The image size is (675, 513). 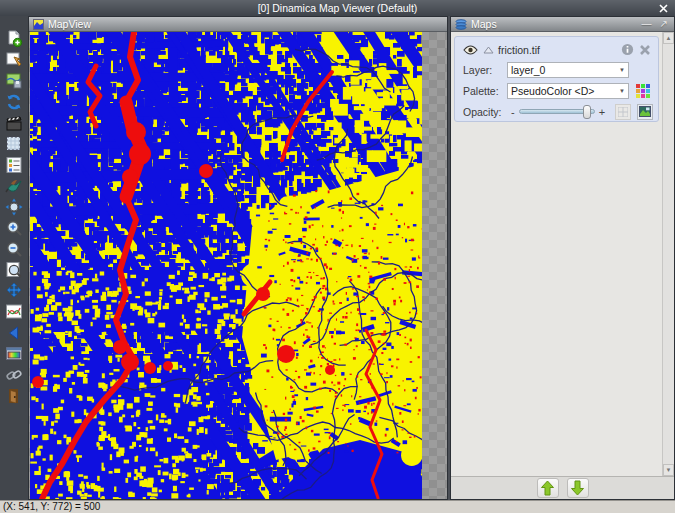 What do you see at coordinates (52, 506) in the screenshot?
I see `cursor-coordinates: (X: 541, Y: 772) = 500` at bounding box center [52, 506].